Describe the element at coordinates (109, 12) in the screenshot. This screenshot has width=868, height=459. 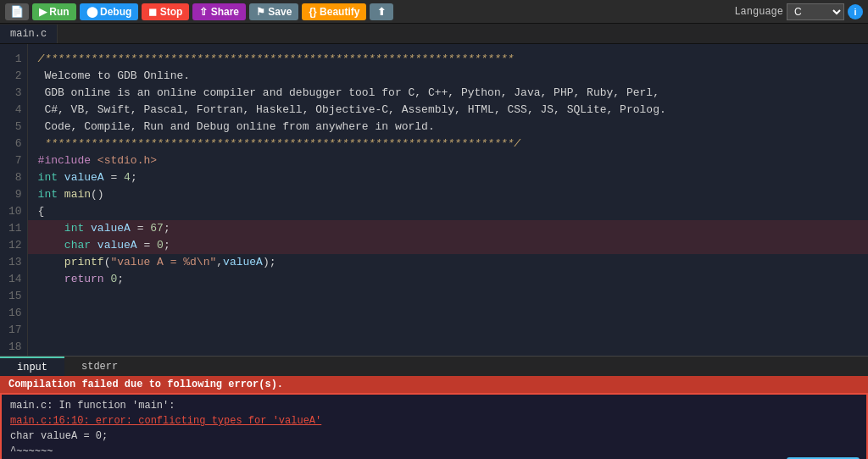
I see `debug-button: ⬤ Debug` at that location.